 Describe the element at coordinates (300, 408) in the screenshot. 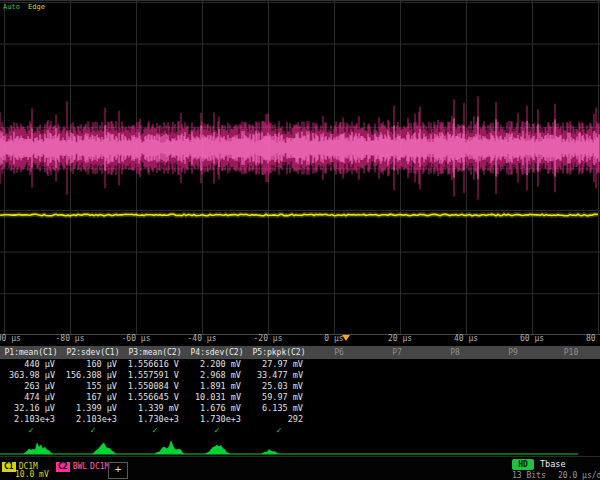

I see `stat-row-sdev: 32.16 µV1.399 µV1.339 mV1.676 mV6.135 mV` at that location.